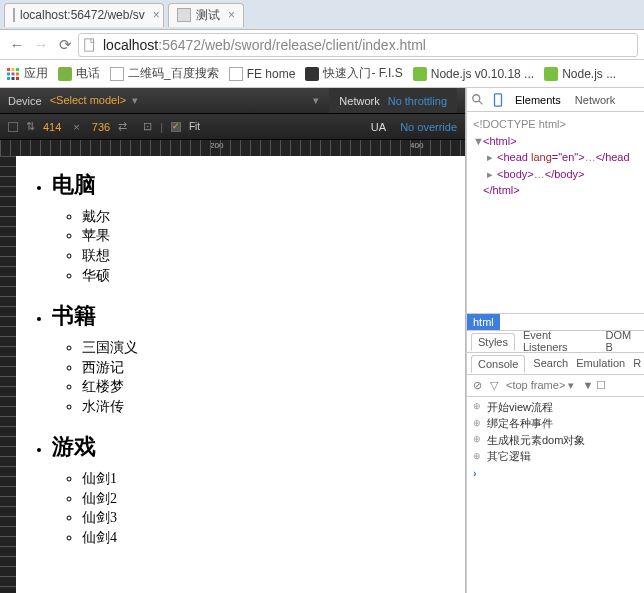  Describe the element at coordinates (206, 15) in the screenshot. I see `browser-tab-2: 测试 ×` at that location.